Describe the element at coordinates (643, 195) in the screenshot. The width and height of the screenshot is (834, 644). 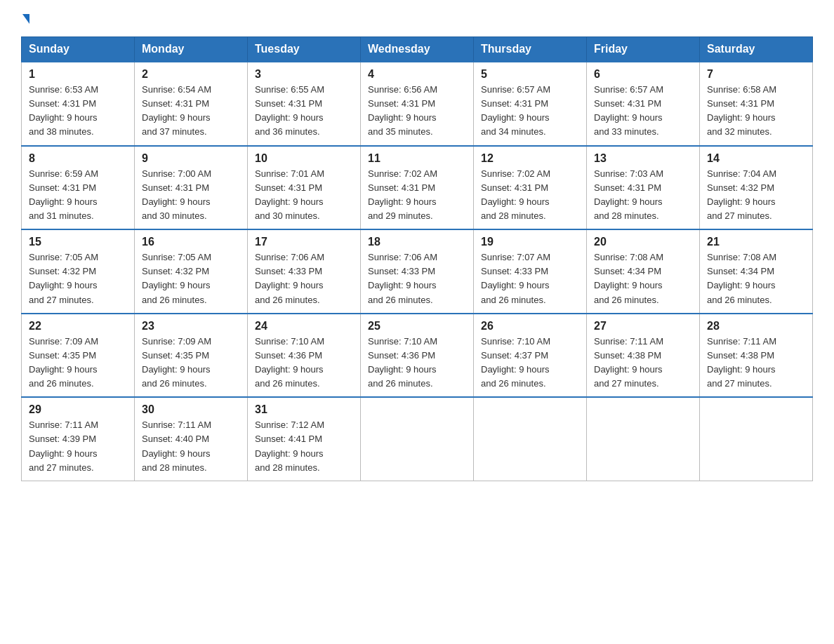
I see `day-info: Sunrise: 7:03 AM Sunset: 4:31 PM Dayligh…` at that location.